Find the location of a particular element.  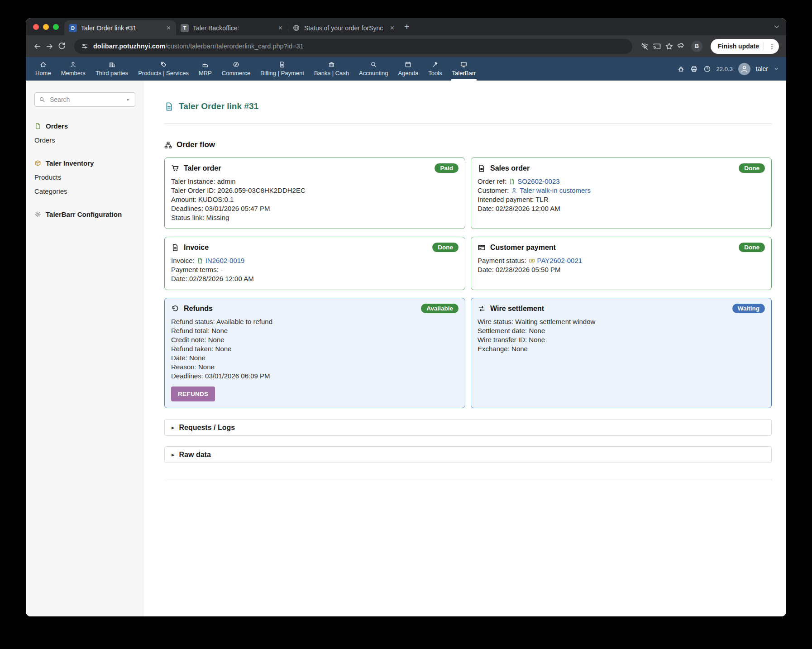

card-link-in2602-0019: IN2602-0019 is located at coordinates (225, 261).